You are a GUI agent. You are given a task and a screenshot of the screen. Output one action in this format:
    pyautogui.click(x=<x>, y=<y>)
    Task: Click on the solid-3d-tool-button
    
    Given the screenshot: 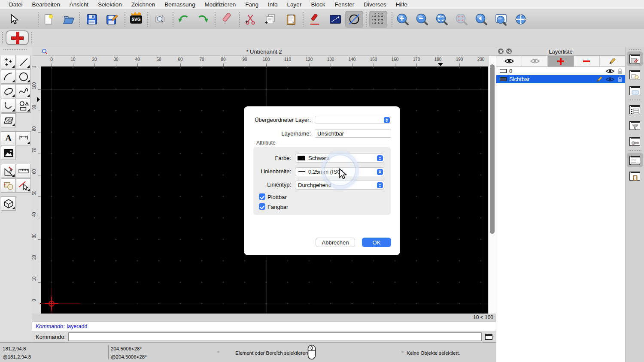 What is the action you would take?
    pyautogui.click(x=9, y=203)
    